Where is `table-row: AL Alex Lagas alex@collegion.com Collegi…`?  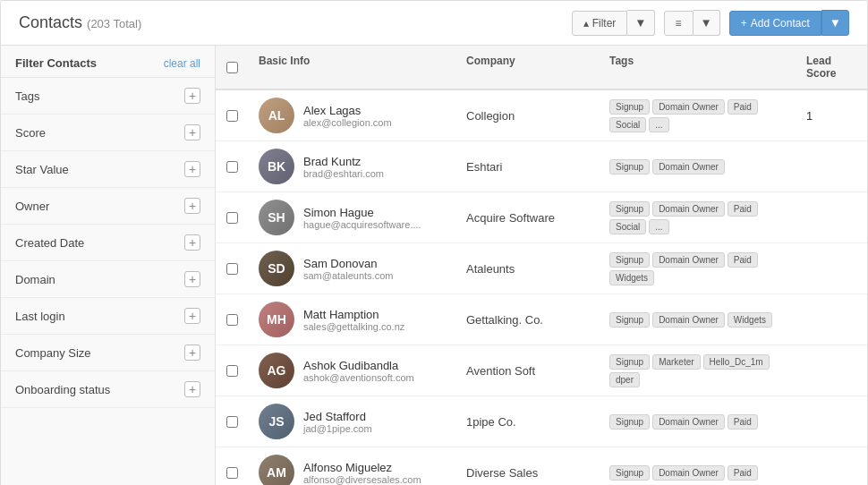 table-row: AL Alex Lagas alex@collegion.com Collegi… is located at coordinates (541, 116).